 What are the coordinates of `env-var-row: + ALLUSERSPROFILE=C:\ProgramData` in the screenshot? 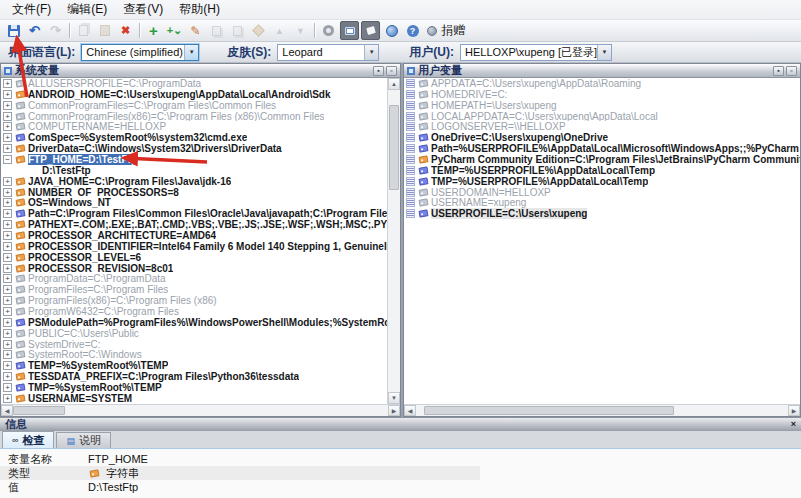 It's located at (194, 84).